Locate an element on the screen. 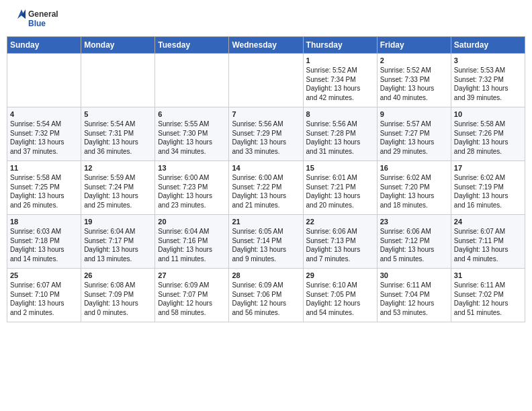  calendar-cell: 4Sunrise: 5:54 AM Sunset: 7:32 PM Daylig… is located at coordinates (44, 134).